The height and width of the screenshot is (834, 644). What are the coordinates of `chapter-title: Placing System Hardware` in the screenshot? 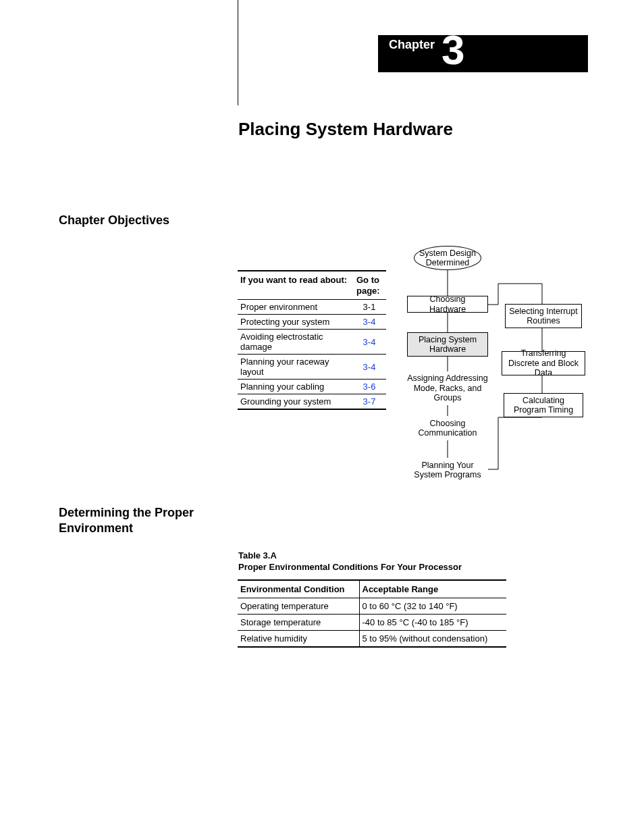 It's located at (346, 130).